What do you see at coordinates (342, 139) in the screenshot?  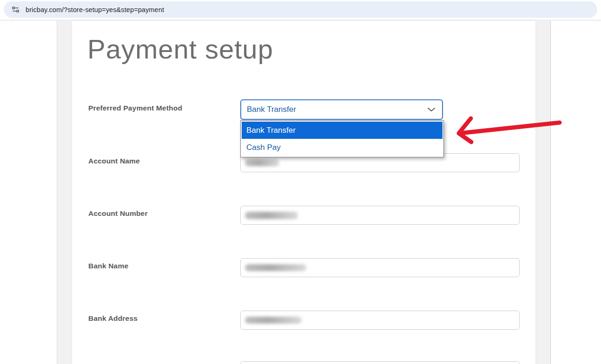 I see `payment-method-dropdown: Bank Transfer Cash Pay` at bounding box center [342, 139].